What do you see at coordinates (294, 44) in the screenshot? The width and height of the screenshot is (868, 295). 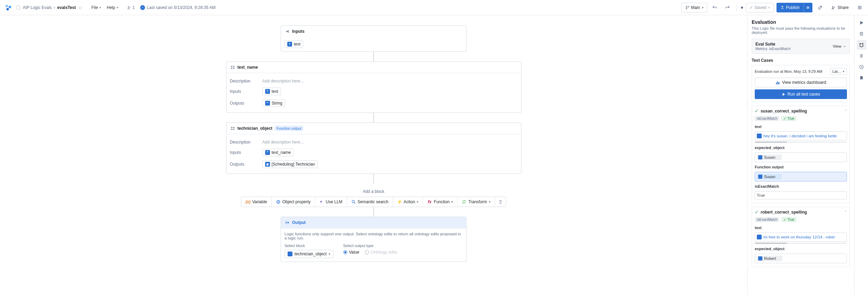 I see `input-chip-text: Ttext` at bounding box center [294, 44].